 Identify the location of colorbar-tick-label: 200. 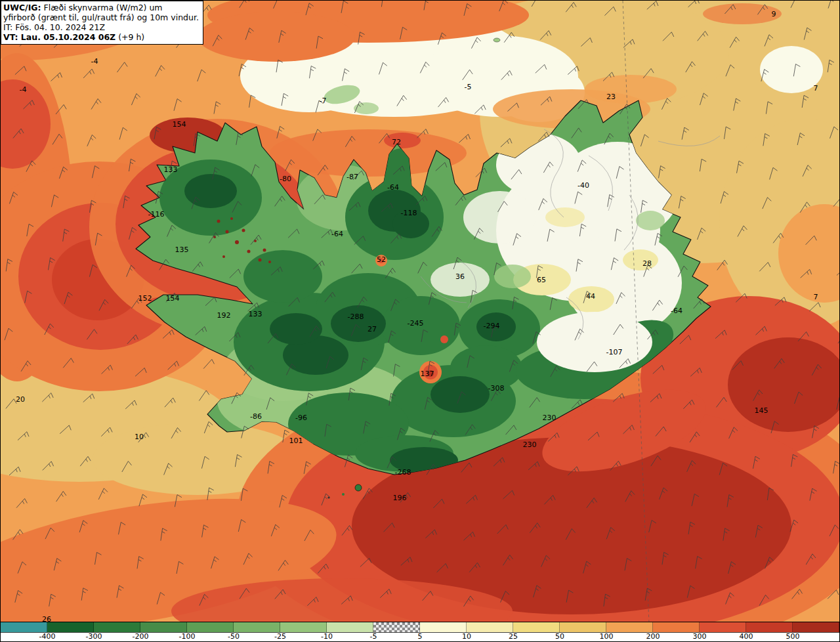
(654, 637).